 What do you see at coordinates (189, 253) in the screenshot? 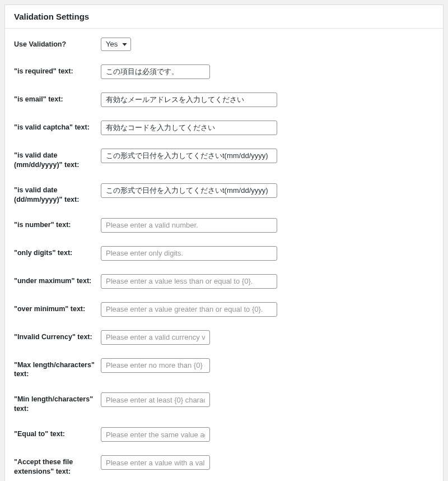
I see `only-digits-input` at bounding box center [189, 253].